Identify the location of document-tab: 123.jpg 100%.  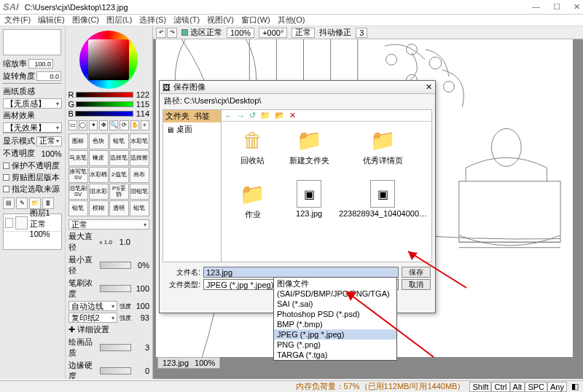
(189, 363).